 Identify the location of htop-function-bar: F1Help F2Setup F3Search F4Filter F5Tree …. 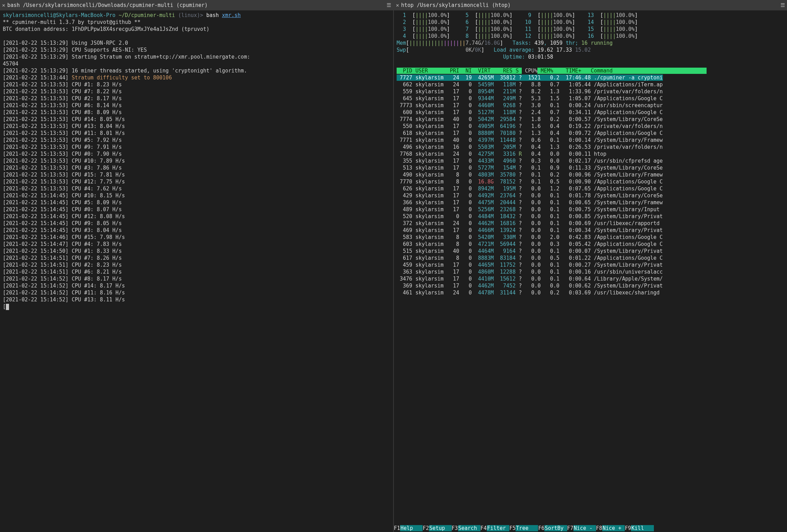
(590, 528).